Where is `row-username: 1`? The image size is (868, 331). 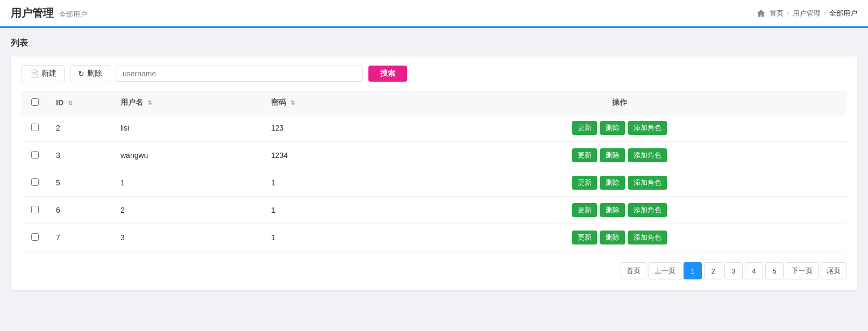
row-username: 1 is located at coordinates (188, 183).